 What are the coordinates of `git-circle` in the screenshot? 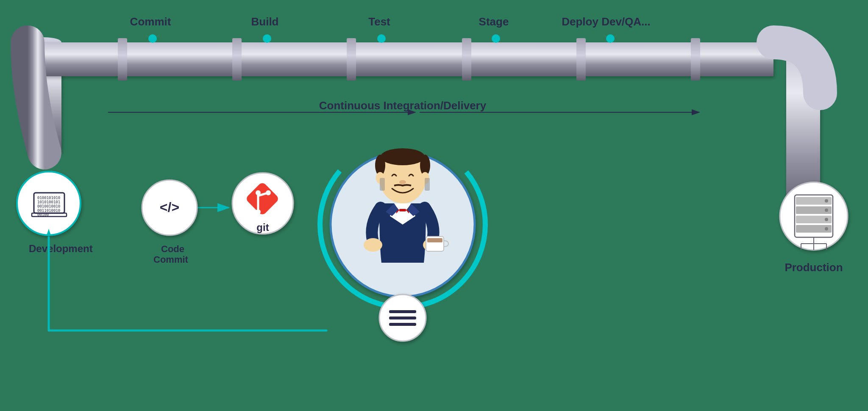 It's located at (263, 203).